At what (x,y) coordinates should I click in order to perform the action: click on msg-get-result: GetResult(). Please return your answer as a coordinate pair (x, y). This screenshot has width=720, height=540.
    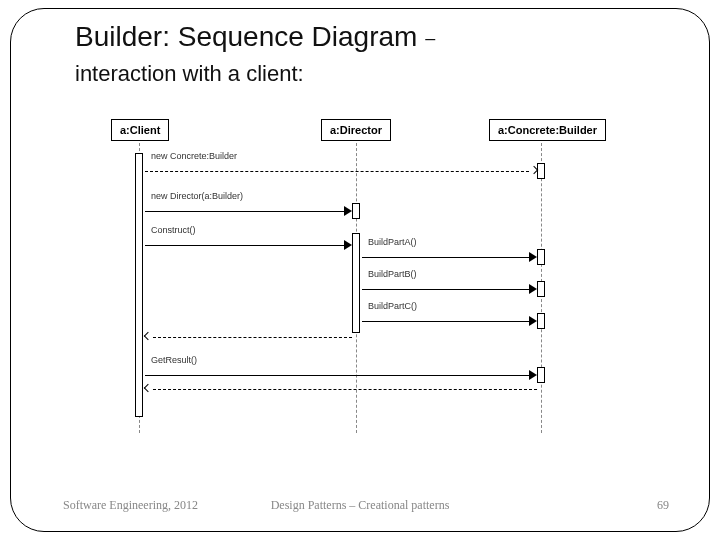
    Looking at the image, I should click on (341, 376).